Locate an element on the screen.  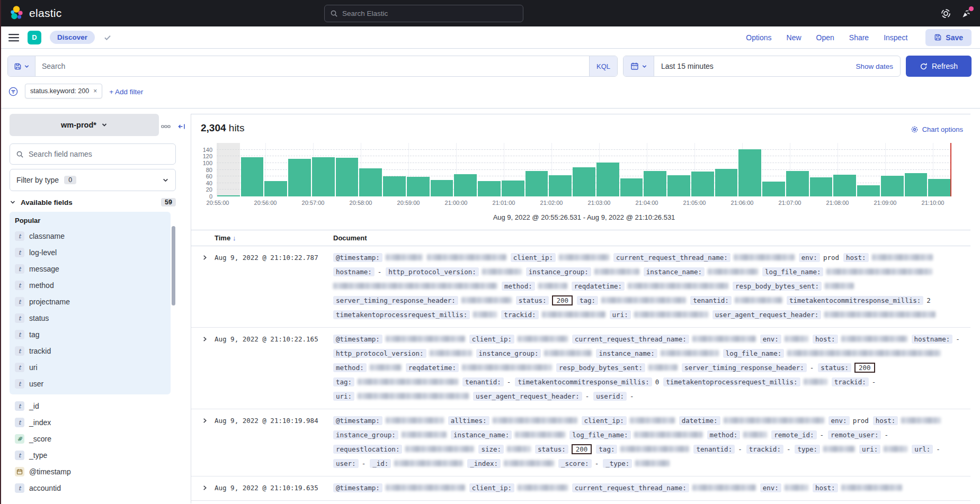
filter-by-type-select: Filter by type 0 is located at coordinates (93, 180).